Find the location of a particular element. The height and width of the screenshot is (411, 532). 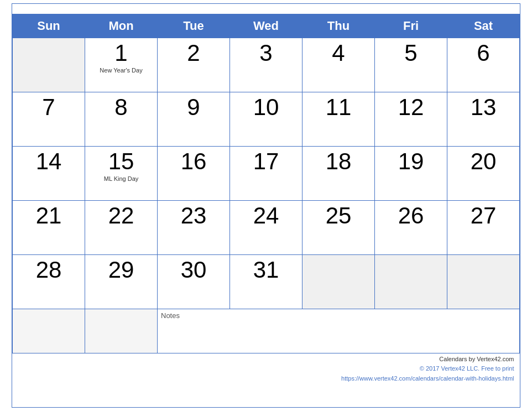

holiday-label: New Year's Day is located at coordinates (121, 70).